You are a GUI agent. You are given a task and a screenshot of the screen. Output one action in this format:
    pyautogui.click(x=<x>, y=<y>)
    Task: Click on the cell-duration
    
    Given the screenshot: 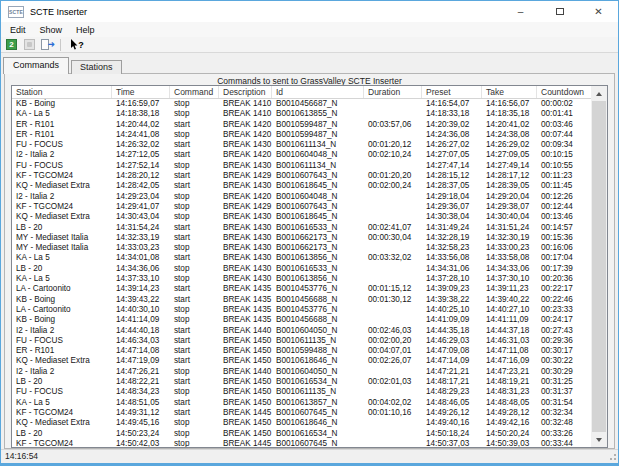 What is the action you would take?
    pyautogui.click(x=393, y=392)
    